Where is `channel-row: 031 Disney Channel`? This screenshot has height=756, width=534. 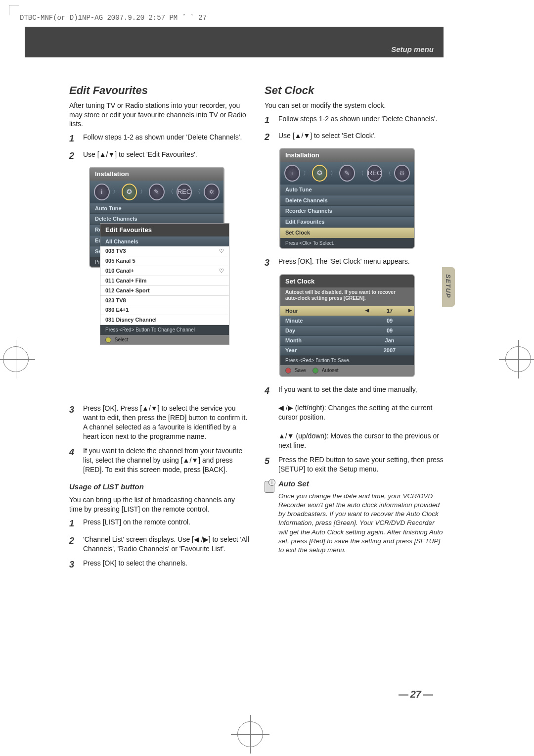 channel-row: 031 Disney Channel is located at coordinates (165, 320).